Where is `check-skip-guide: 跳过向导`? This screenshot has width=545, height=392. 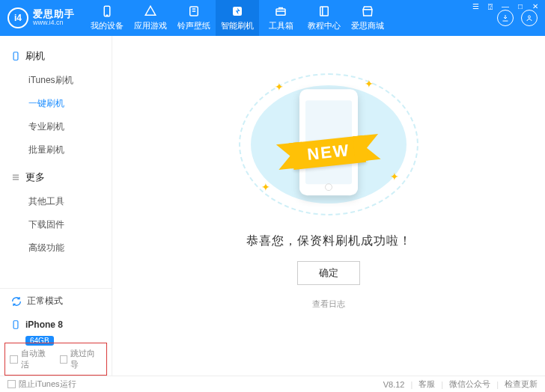
check-skip-guide: 跳过向导 is located at coordinates (81, 359).